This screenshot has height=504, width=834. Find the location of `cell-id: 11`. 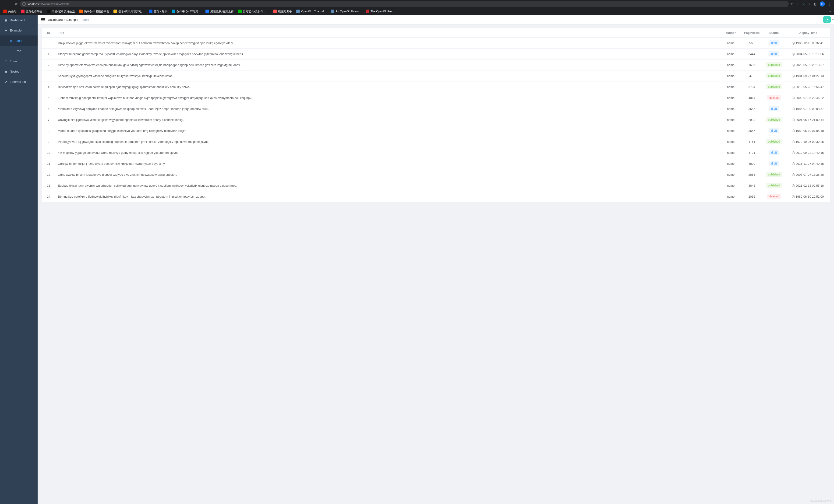

cell-id: 11 is located at coordinates (49, 164).